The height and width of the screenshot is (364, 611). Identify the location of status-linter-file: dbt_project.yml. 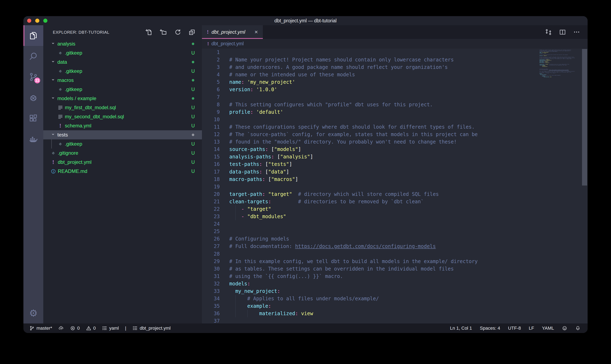
(151, 328).